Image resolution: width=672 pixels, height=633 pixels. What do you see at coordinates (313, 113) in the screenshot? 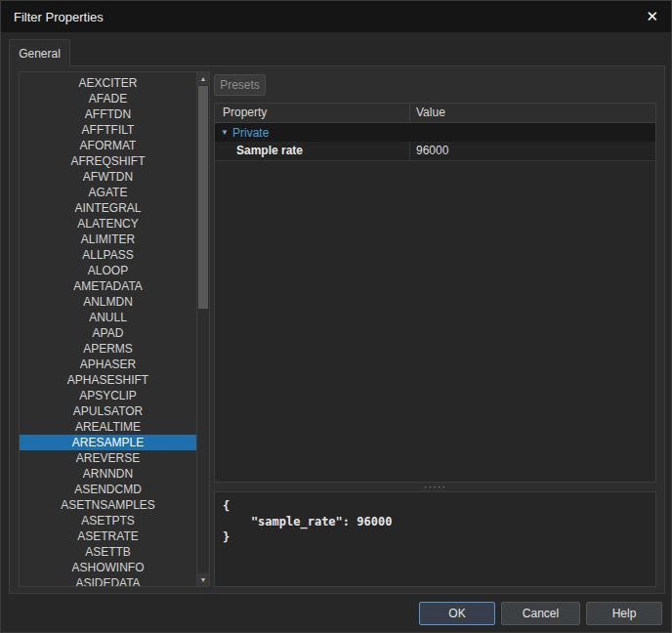
I see `column-header-property: Property` at bounding box center [313, 113].